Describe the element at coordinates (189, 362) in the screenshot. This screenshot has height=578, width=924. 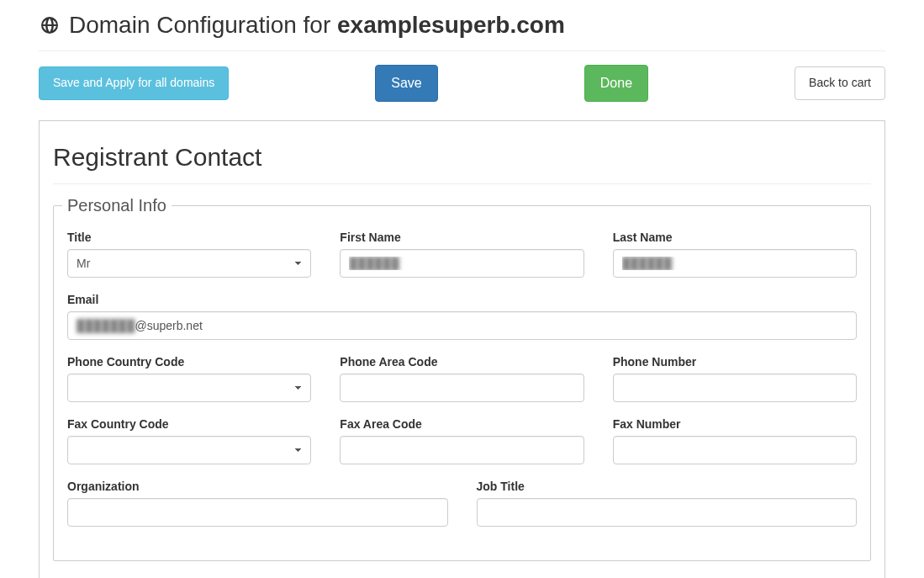
I see `phone-cc-label: Phone Country Code` at that location.